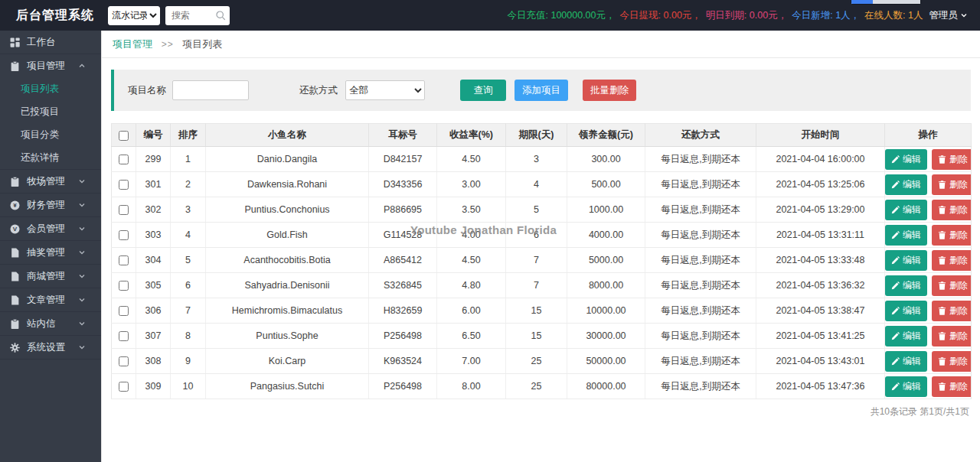 The image size is (980, 462). Describe the element at coordinates (51, 205) in the screenshot. I see `sidebar-block: ¥财务管理` at that location.